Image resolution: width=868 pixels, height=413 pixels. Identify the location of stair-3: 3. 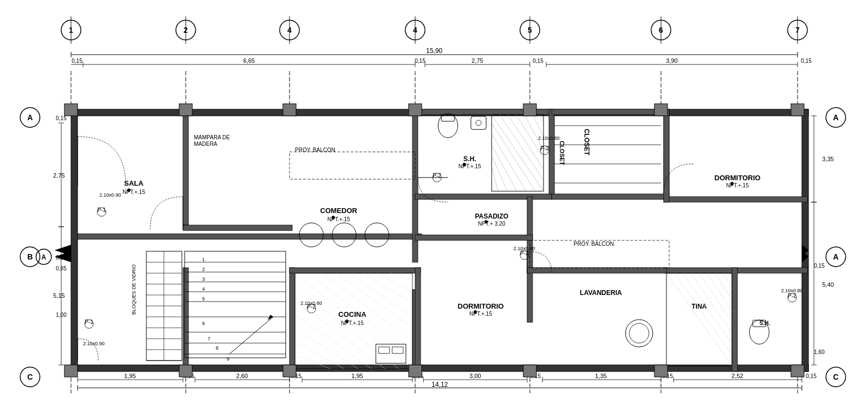
(203, 279).